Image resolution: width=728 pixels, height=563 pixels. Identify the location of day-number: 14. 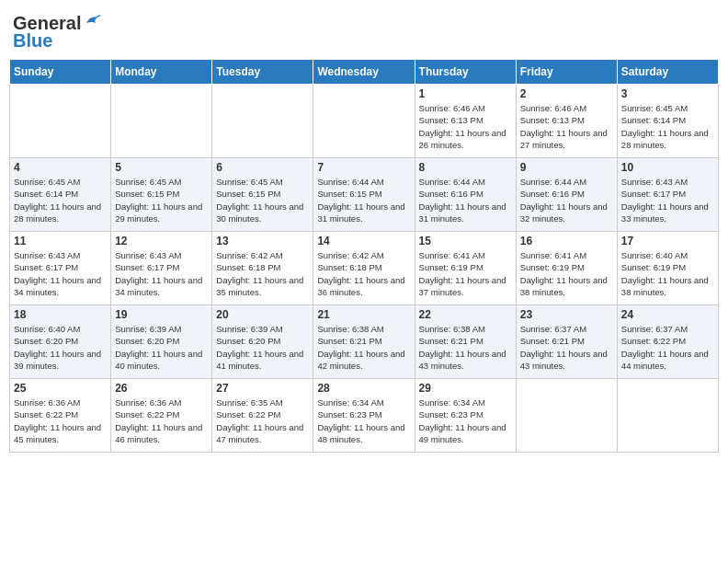
(364, 241).